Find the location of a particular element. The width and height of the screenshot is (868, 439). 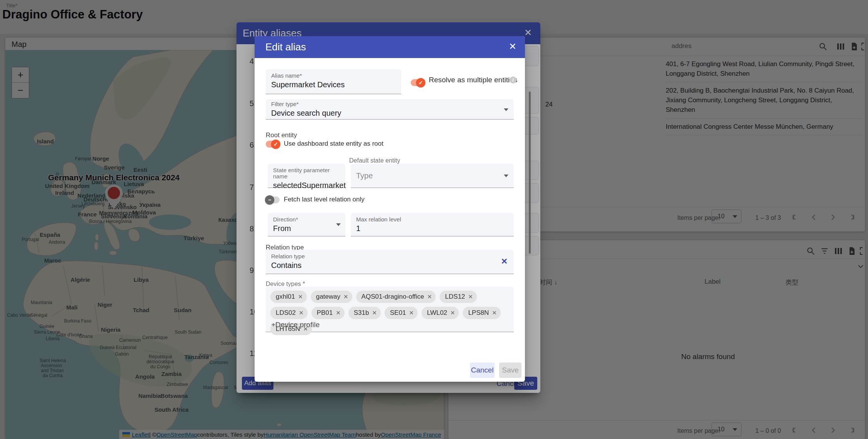

resolve-multiple-toggle: ✓ is located at coordinates (418, 83).